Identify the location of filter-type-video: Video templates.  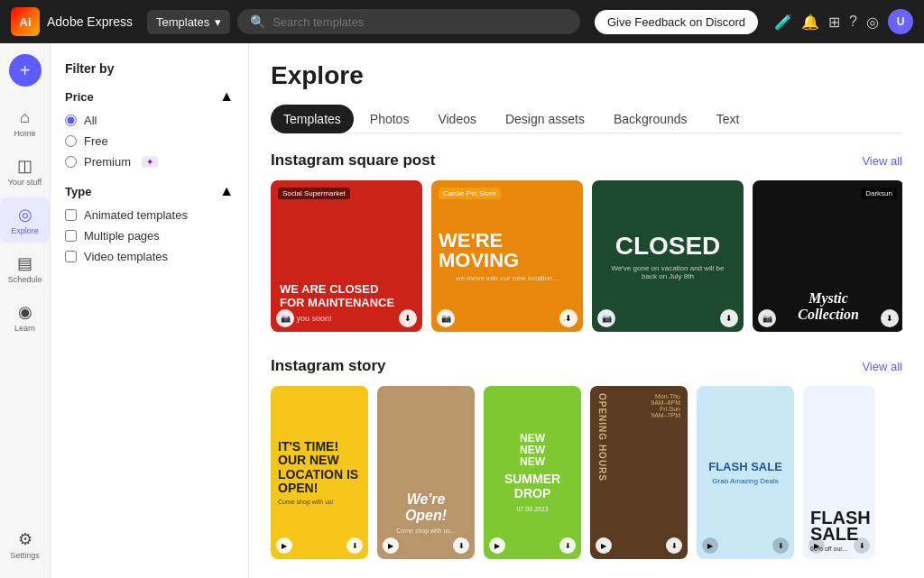
(150, 256).